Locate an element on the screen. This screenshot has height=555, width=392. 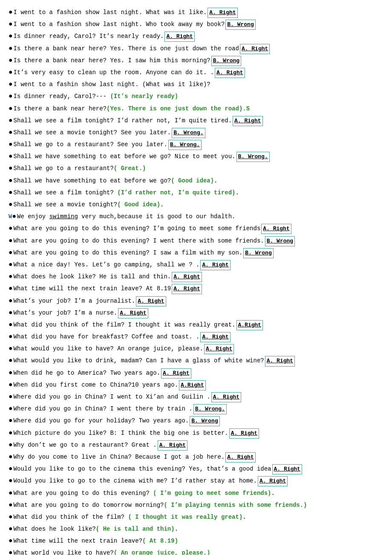
text-content: Why don’t we go to a restaurant? Great .… is located at coordinates (101, 445).